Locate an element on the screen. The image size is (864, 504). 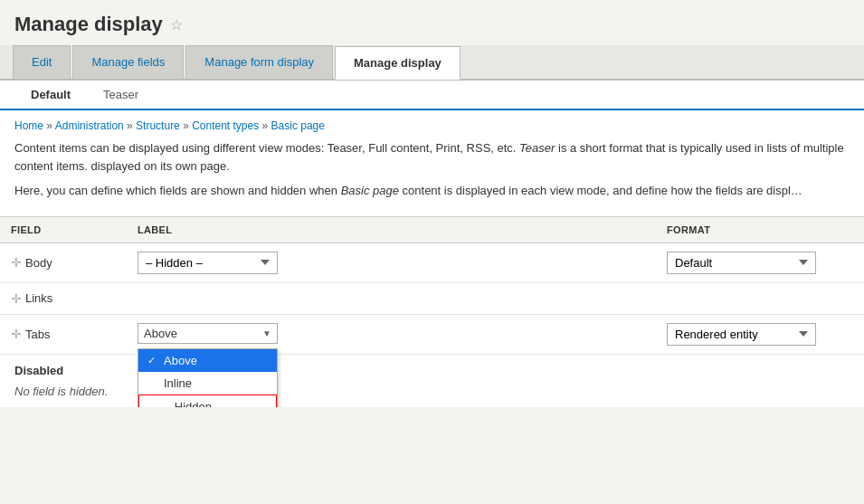
subtabs-bar: Default Teaser is located at coordinates (432, 96).